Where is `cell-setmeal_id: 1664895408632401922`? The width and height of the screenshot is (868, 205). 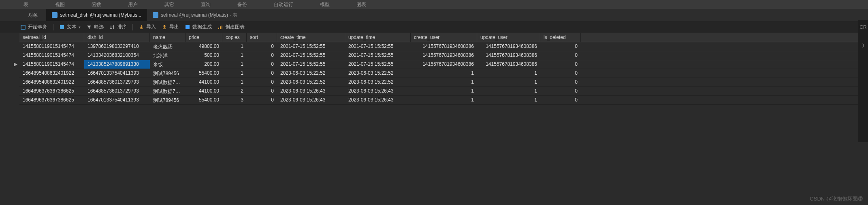 cell-setmeal_id: 1664895408632401922 is located at coordinates (52, 73).